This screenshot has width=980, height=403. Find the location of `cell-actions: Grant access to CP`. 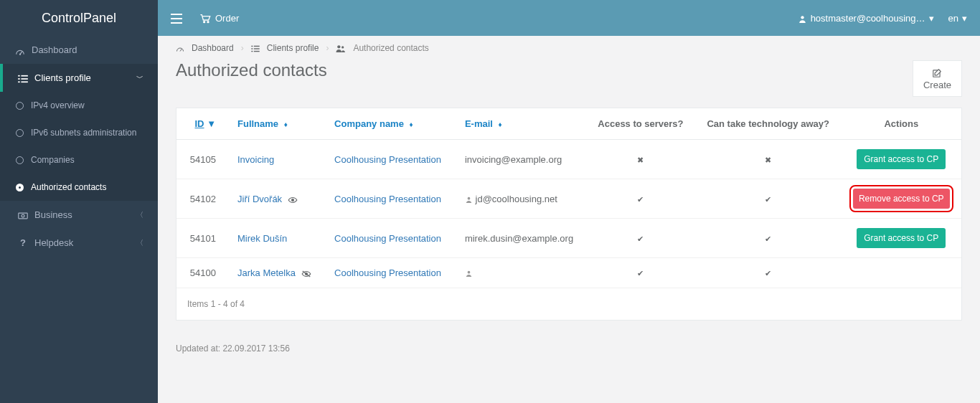

cell-actions: Grant access to CP is located at coordinates (901, 159).